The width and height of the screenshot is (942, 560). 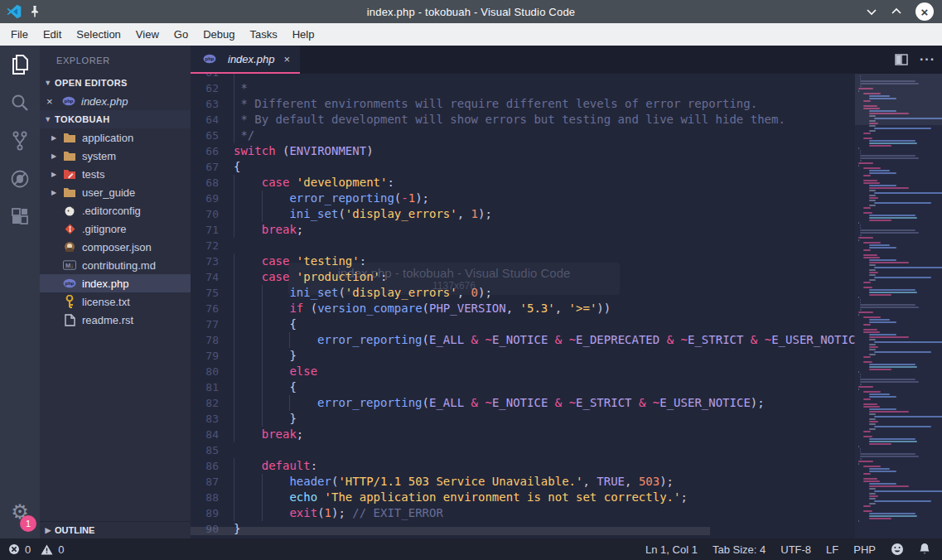 What do you see at coordinates (115, 530) in the screenshot?
I see `outline-section: ▶ OUTLINE` at bounding box center [115, 530].